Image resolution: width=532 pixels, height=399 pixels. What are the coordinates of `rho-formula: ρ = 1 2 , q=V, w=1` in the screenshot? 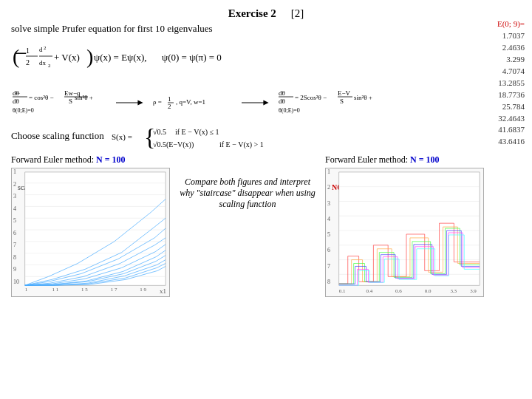 It's located at (192, 103).